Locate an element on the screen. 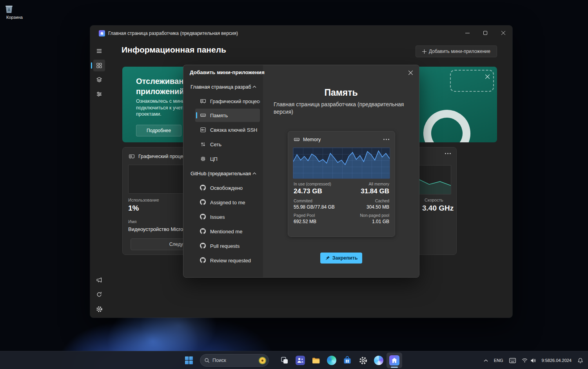  widget-item-github-pull-requests: Pull requests is located at coordinates (227, 246).